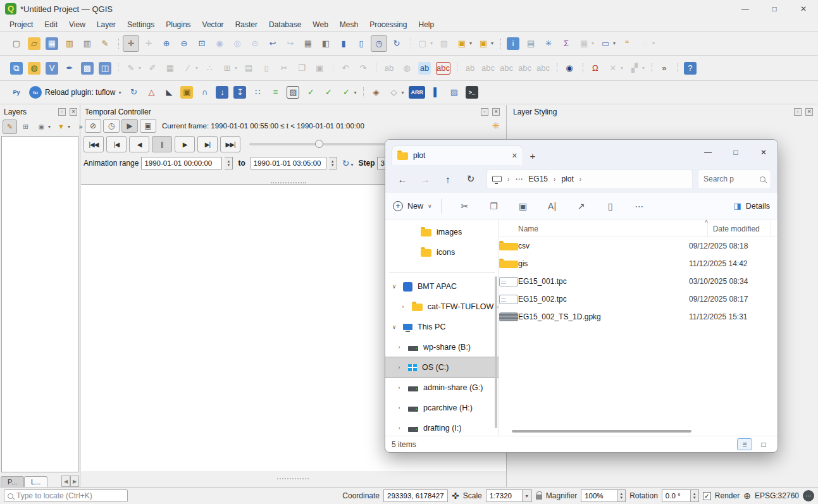  What do you see at coordinates (75, 481) in the screenshot?
I see `tab-scroll-right-icon: ▶` at bounding box center [75, 481].